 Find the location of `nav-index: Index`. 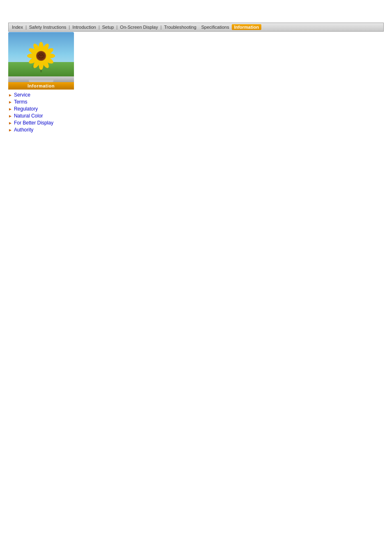

nav-index: Index is located at coordinates (17, 27).